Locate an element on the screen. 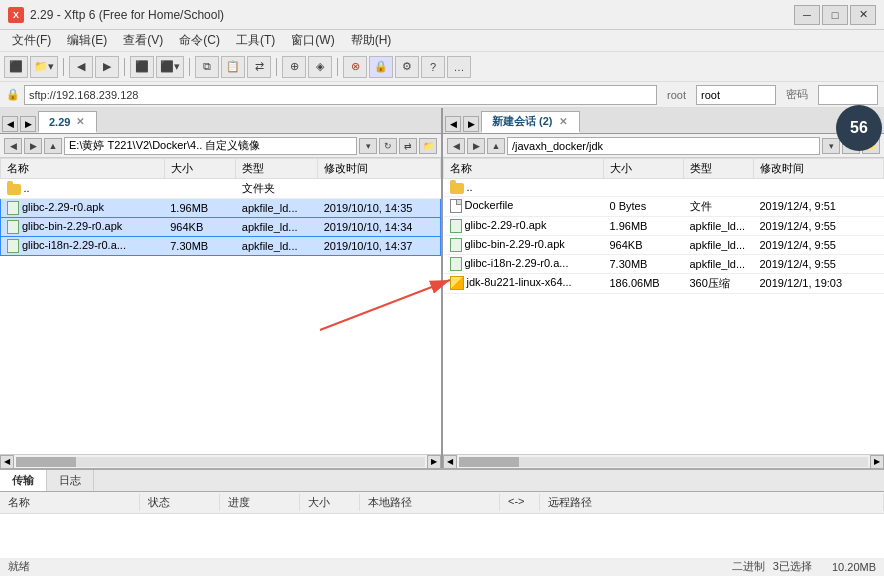 The image size is (884, 576). col-progress: 进度 is located at coordinates (260, 502).